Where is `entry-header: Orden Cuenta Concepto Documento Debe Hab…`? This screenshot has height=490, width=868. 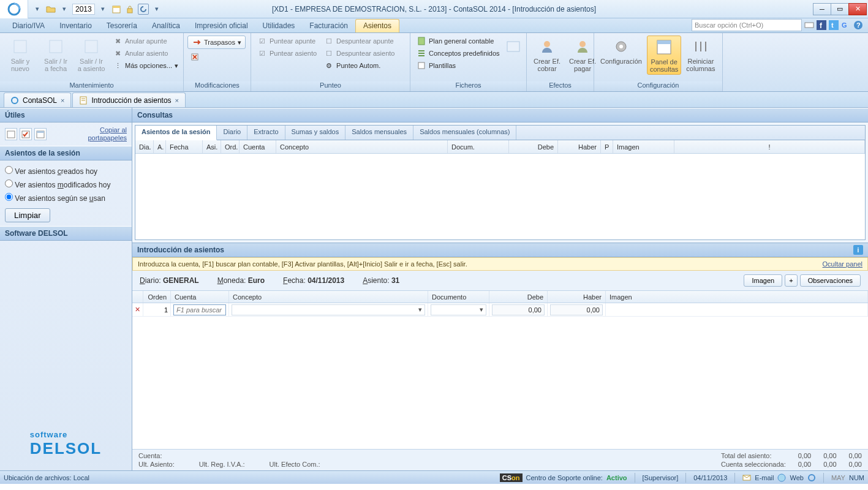 entry-header: Orden Cuenta Concepto Documento Debe Hab… is located at coordinates (500, 297).